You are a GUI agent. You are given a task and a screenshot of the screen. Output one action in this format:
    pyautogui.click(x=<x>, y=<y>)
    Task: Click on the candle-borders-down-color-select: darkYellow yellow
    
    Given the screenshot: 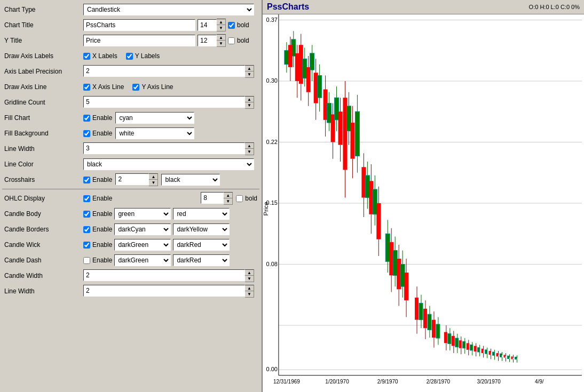 What is the action you would take?
    pyautogui.click(x=201, y=229)
    